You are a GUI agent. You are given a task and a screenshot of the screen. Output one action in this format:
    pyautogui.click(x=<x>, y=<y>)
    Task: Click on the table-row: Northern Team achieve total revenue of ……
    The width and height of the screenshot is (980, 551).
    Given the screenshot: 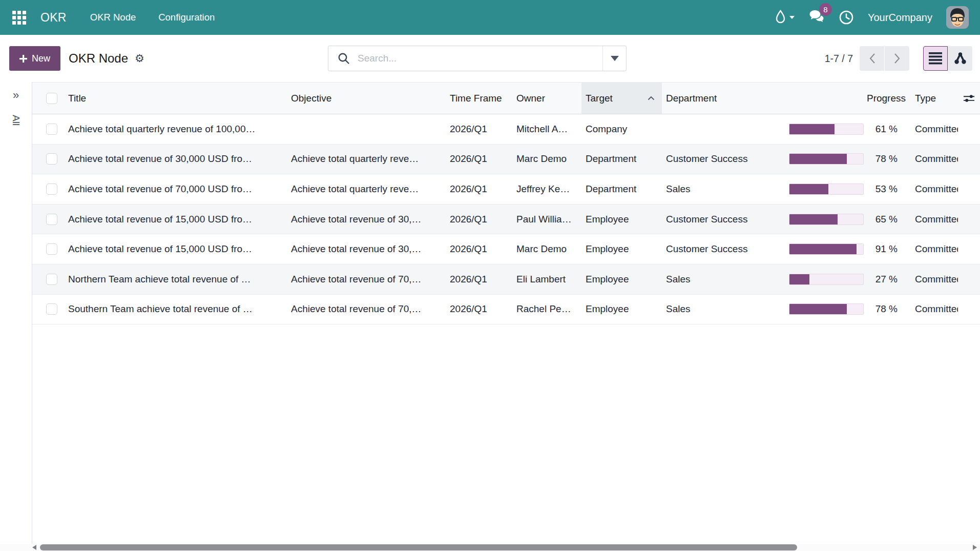 What is the action you would take?
    pyautogui.click(x=506, y=280)
    